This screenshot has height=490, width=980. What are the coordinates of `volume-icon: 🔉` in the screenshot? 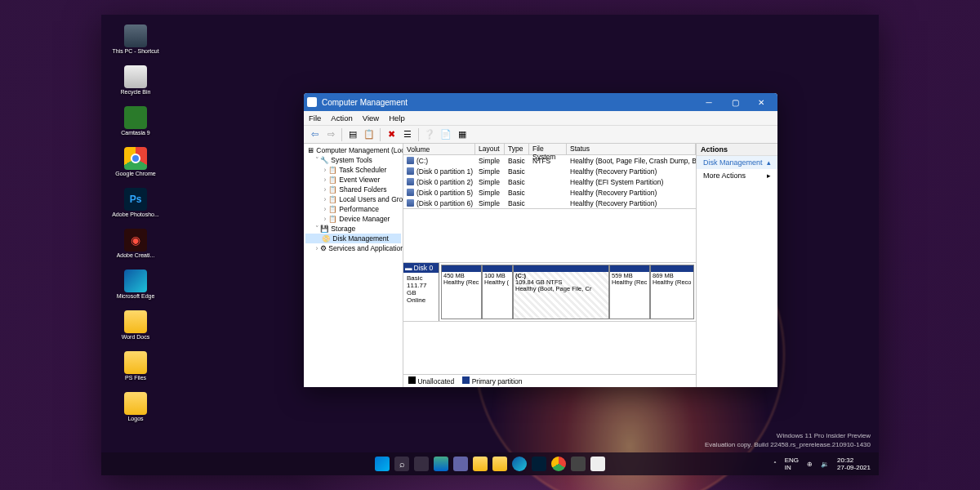 It's located at (825, 464).